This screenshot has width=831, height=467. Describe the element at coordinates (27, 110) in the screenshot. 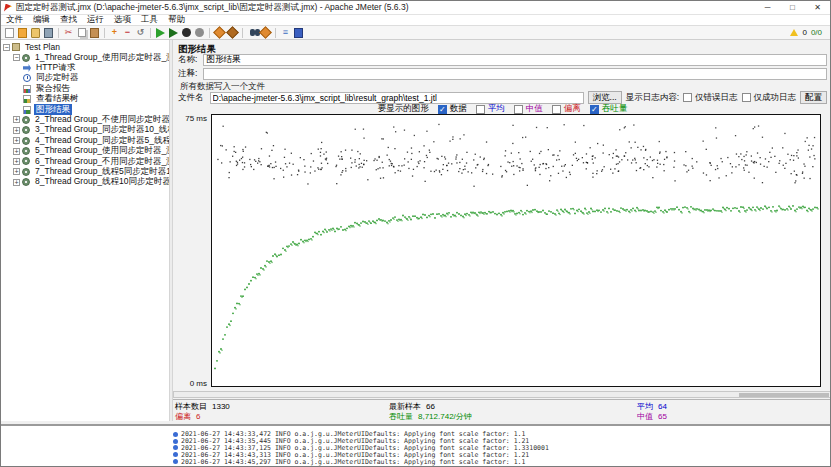

I see `graph-icon` at that location.